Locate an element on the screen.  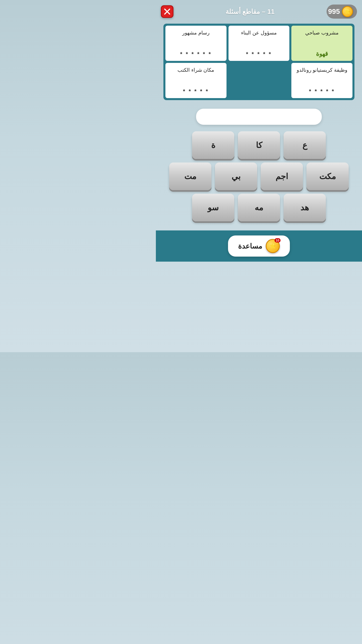
cell-2-stars: * * * * * is located at coordinates (259, 54).